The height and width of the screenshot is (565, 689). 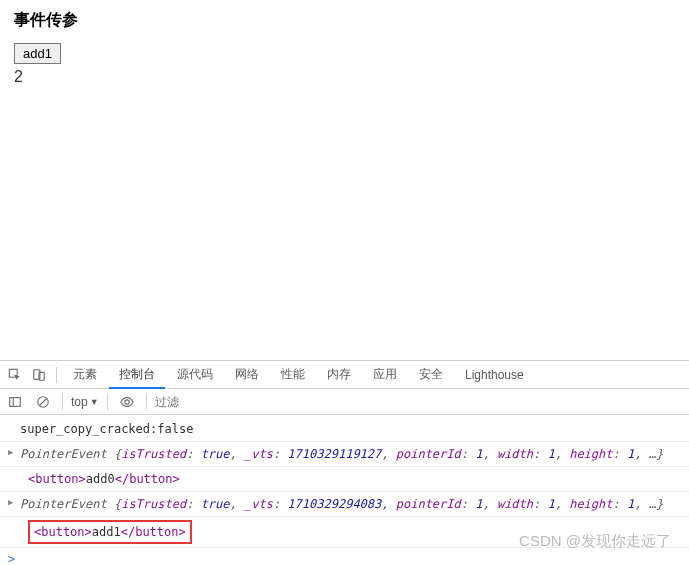 What do you see at coordinates (106, 429) in the screenshot?
I see `log-text: super_copy_cracked:false` at bounding box center [106, 429].